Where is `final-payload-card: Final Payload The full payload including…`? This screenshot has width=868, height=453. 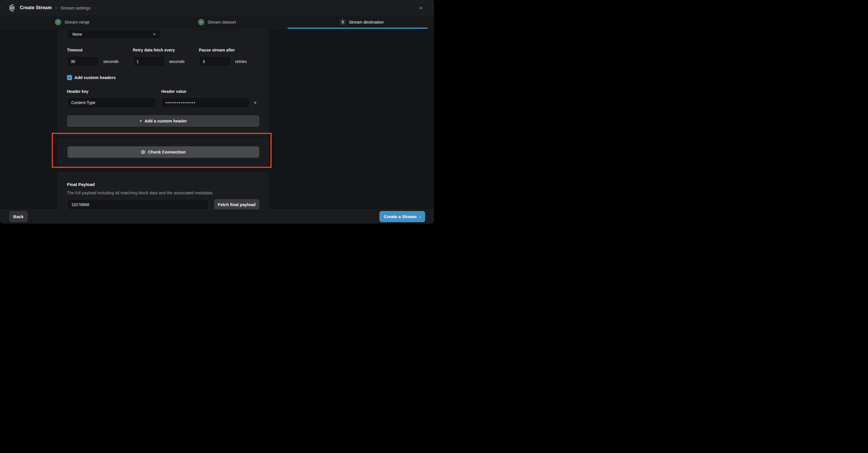 final-payload-card: Final Payload The full payload including… is located at coordinates (163, 191).